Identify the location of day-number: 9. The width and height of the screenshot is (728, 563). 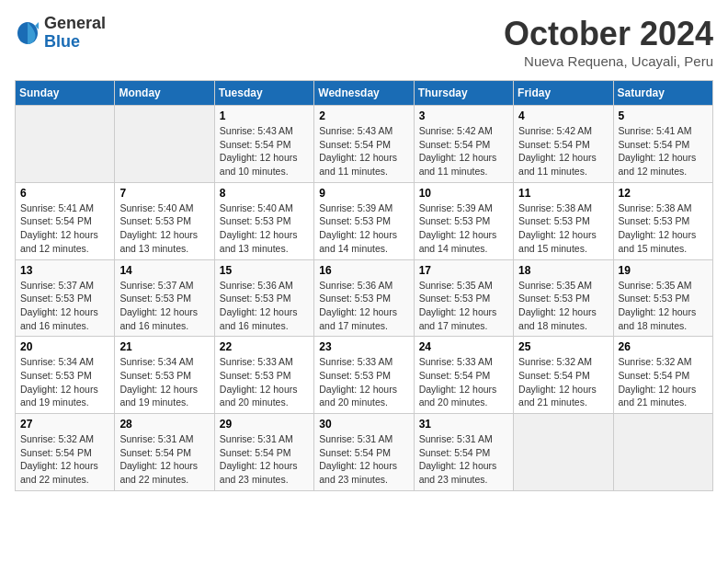
(364, 193).